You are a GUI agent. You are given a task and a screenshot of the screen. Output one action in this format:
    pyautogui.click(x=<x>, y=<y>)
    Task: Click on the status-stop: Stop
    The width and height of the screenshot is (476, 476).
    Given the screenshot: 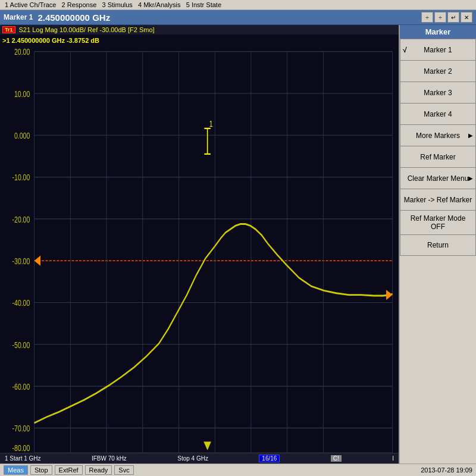 What is the action you would take?
    pyautogui.click(x=42, y=470)
    